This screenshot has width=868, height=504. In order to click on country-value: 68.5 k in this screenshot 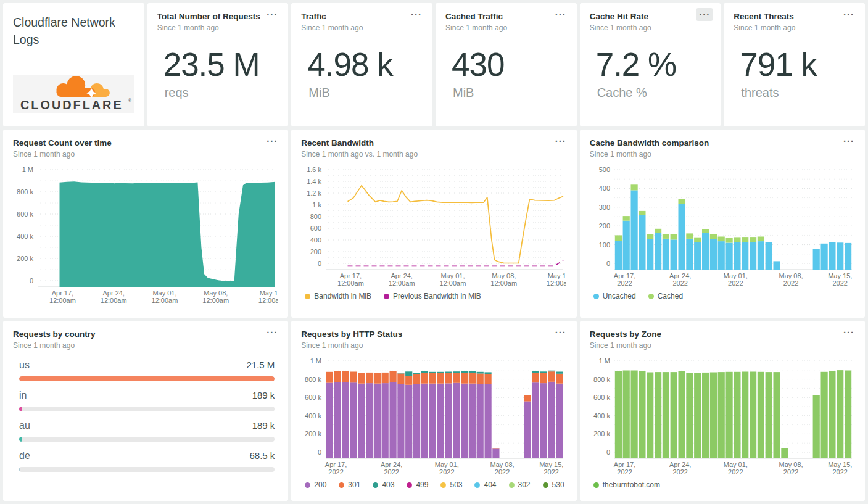, I will do `click(262, 455)`.